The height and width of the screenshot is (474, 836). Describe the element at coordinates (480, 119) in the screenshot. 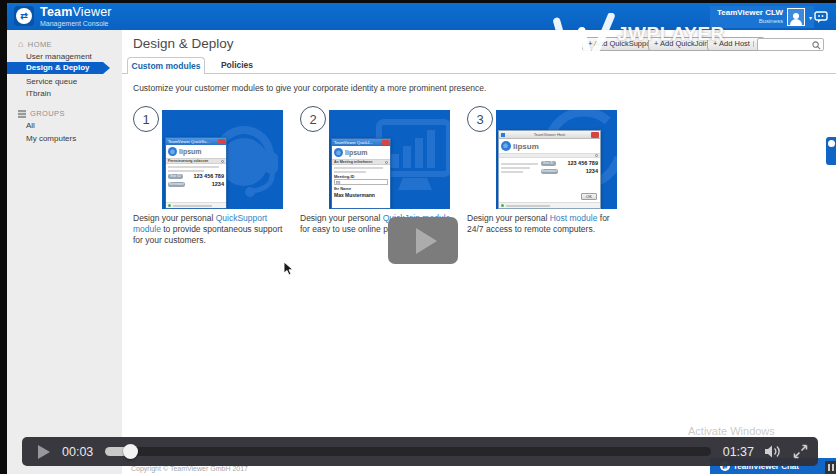

I see `step-number-3: 3` at that location.